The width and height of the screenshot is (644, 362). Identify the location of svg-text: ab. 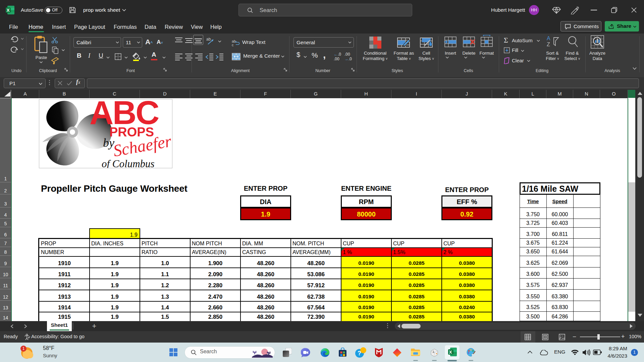
(209, 39).